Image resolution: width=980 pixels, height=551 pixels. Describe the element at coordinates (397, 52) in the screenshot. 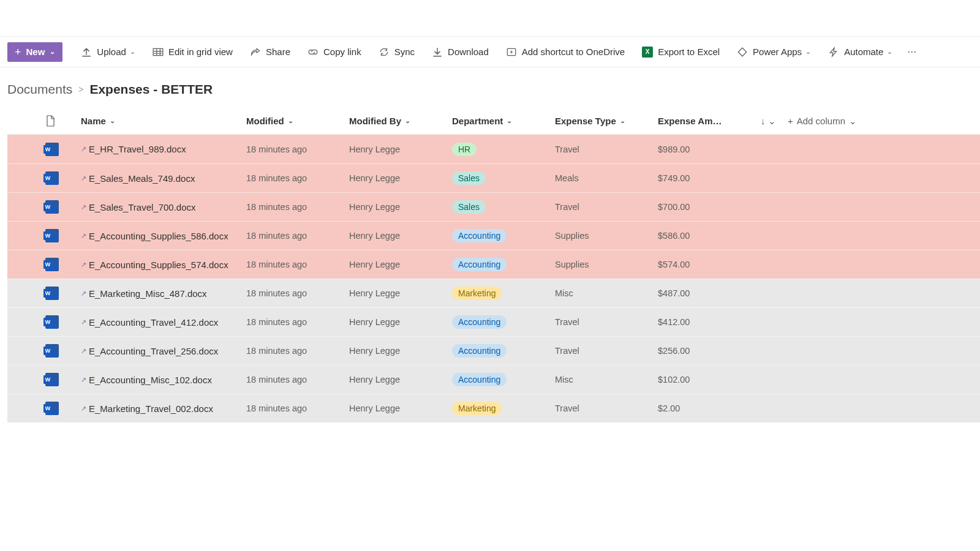

I see `sync-button: Sync` at that location.